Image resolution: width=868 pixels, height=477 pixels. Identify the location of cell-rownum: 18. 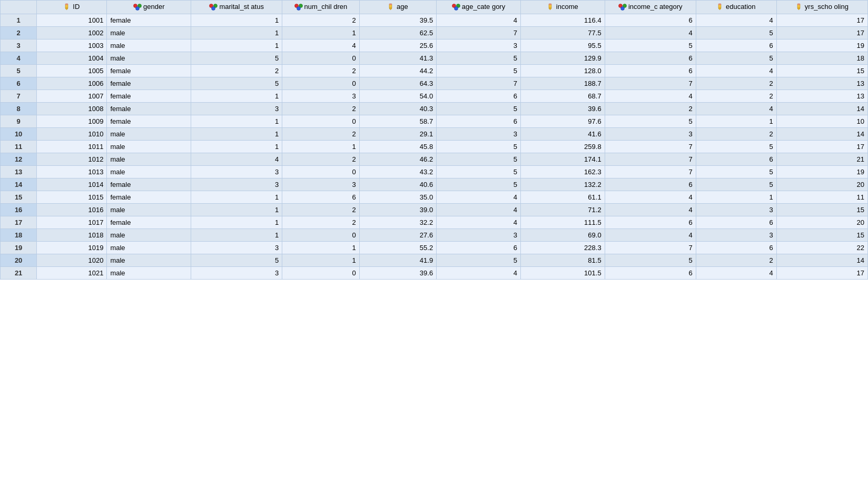
(19, 235).